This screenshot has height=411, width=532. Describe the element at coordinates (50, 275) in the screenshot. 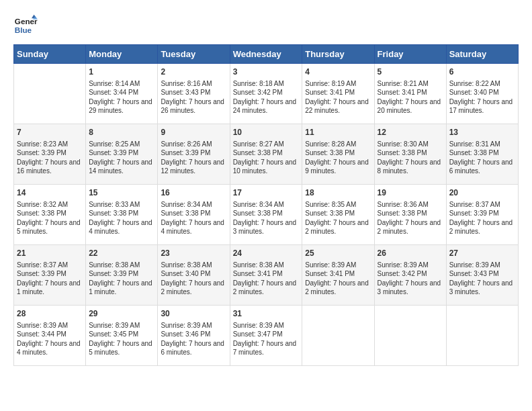

I see `calendar-cell: 21Sunrise: 8:37 AMSunset: 3:39 PMDayligh…` at that location.